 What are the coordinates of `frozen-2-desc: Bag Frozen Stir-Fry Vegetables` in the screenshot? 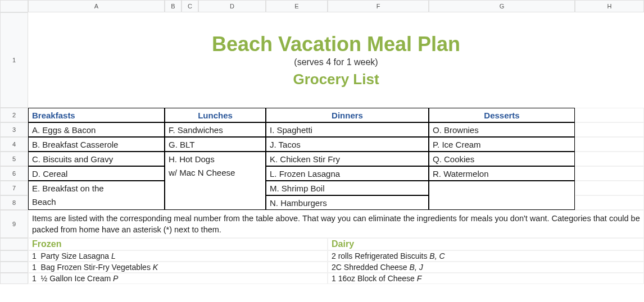 It's located at (96, 267).